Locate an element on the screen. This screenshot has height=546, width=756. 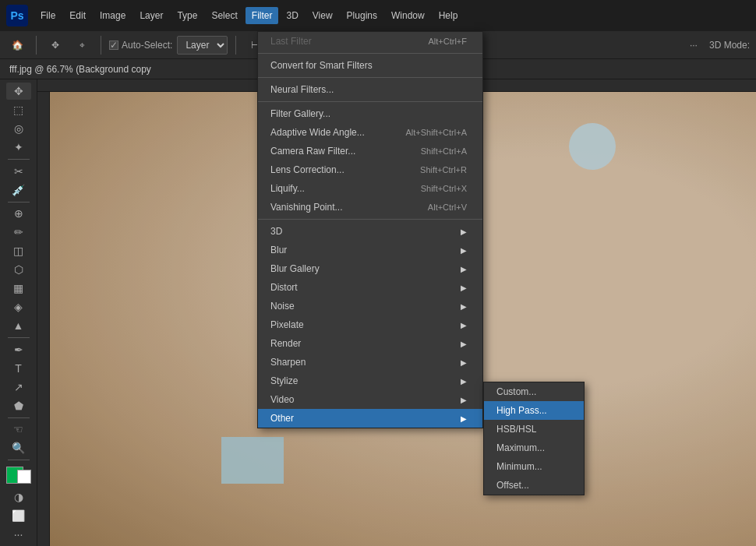
filter-sep2 is located at coordinates (370, 78).